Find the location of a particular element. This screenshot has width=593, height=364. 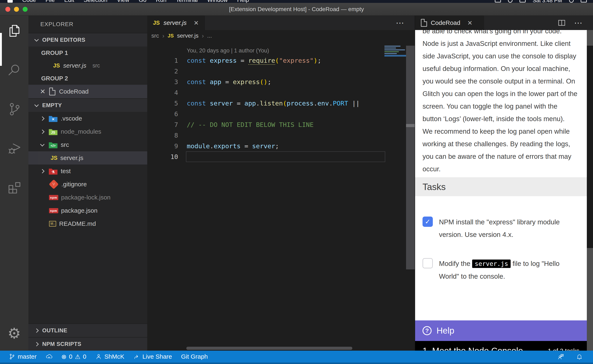

apple-menu-icon is located at coordinates (10, 1).